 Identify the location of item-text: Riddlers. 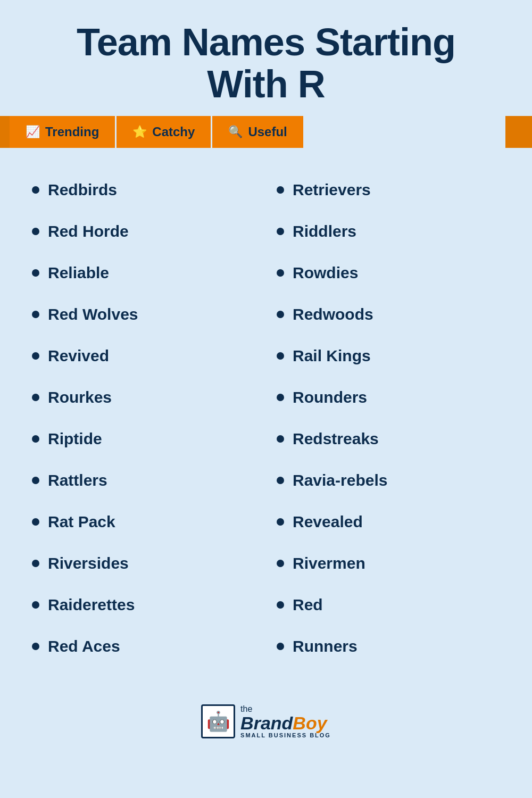
(325, 231).